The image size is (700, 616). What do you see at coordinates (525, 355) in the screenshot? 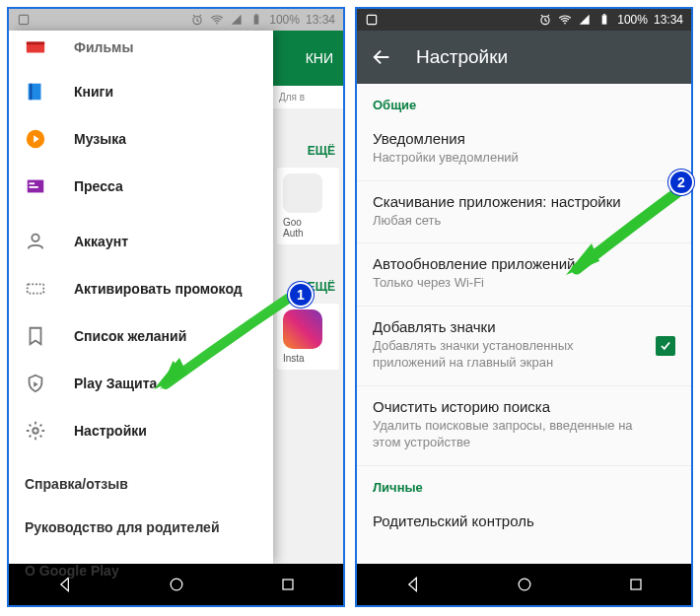
I see `setting-subtitle: Добавлять значки установленных приложени…` at bounding box center [525, 355].